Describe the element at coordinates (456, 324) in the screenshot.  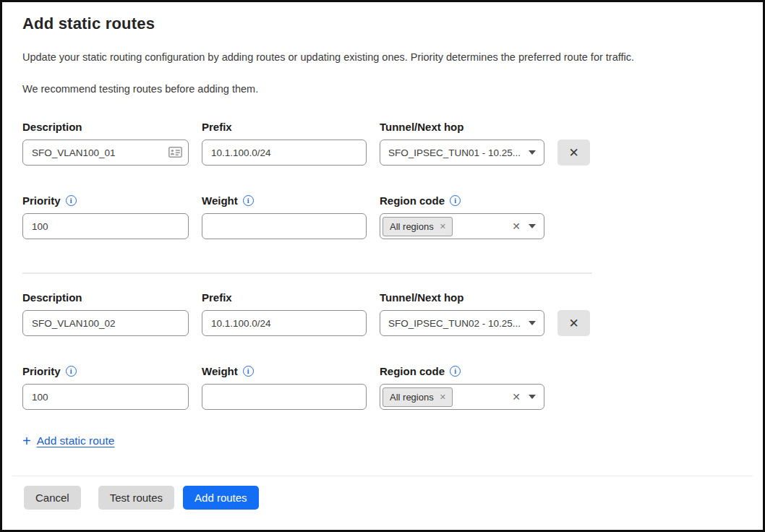
I see `tunnel-selected-value: SFO_IPSEC_TUN02 - 10.25...` at that location.